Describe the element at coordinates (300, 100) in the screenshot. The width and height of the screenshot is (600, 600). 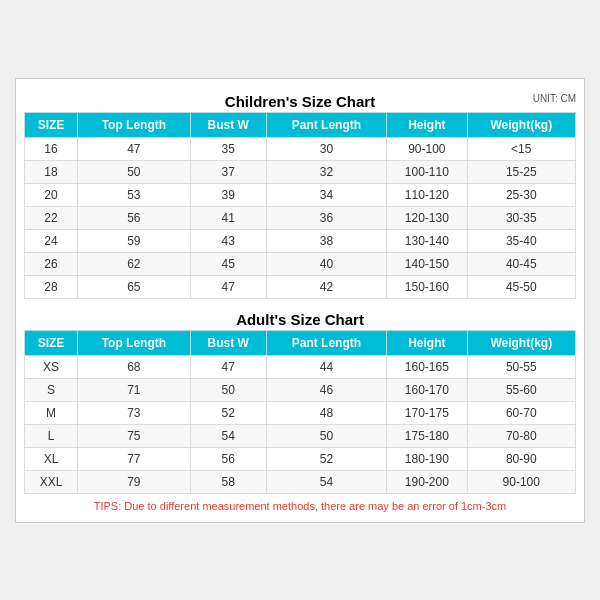
I see `children-title: Children's Size Chart UNIT: CM` at that location.